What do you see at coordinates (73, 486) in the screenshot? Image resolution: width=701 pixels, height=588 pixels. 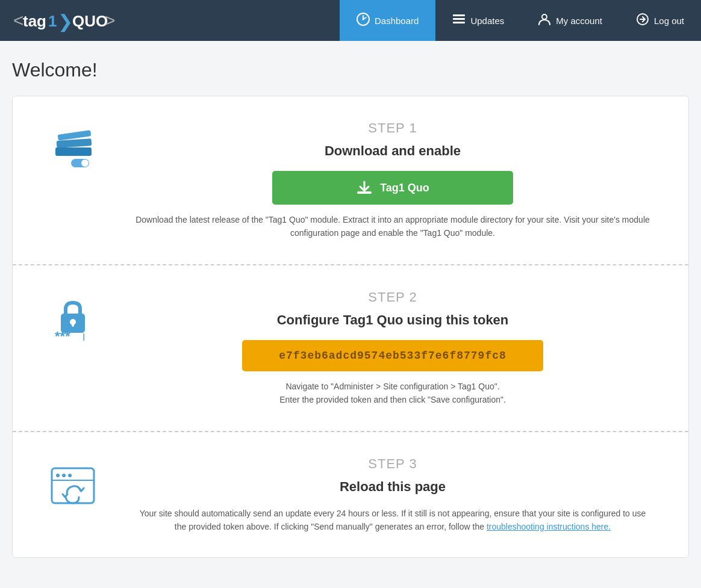 I see `reload-icon` at bounding box center [73, 486].